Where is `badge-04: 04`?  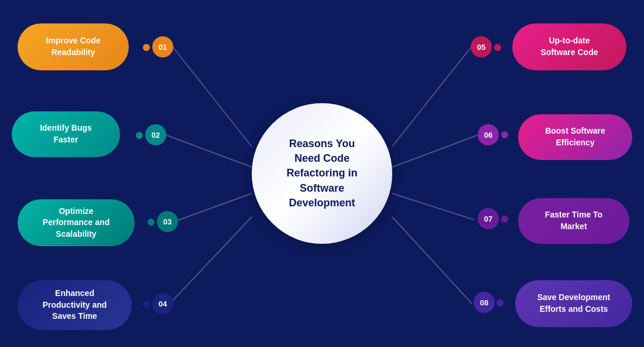
badge-04: 04 is located at coordinates (163, 304).